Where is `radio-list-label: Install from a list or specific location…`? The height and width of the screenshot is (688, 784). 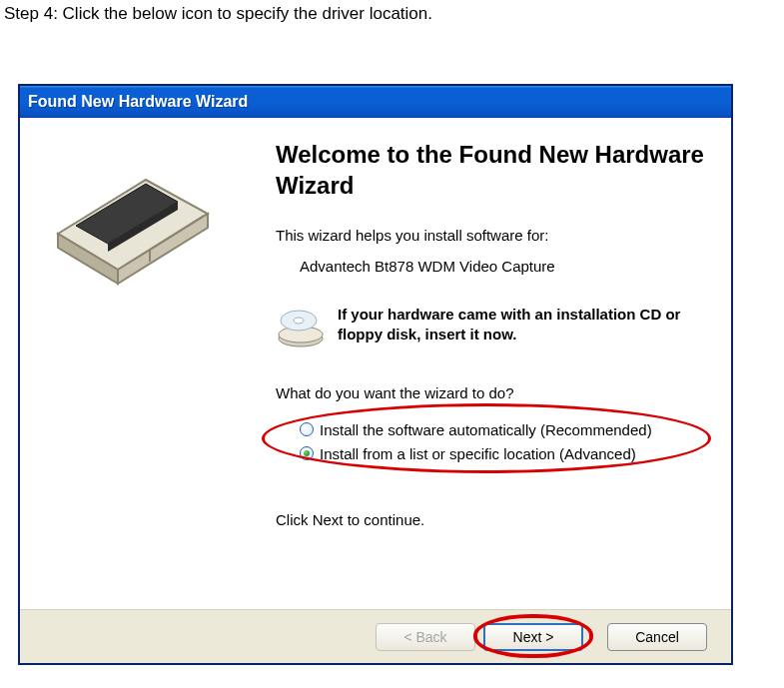 radio-list-label: Install from a list or specific location… is located at coordinates (477, 453).